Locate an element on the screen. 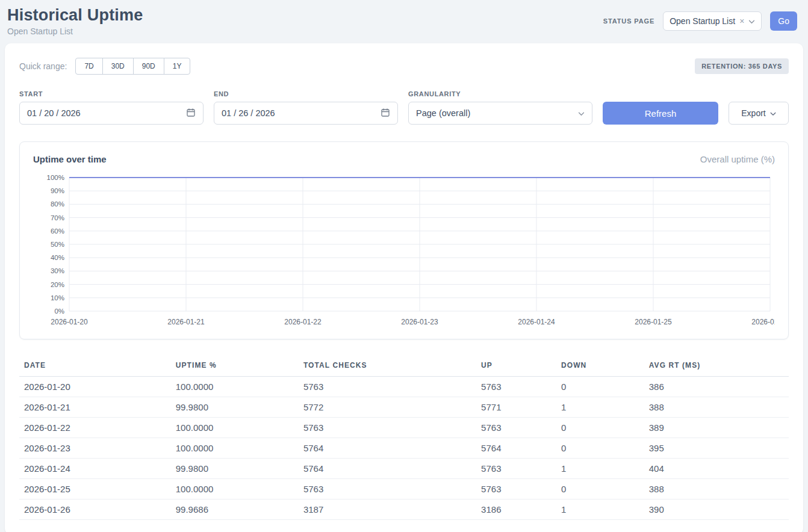 The width and height of the screenshot is (808, 532). table-cell: 395 is located at coordinates (716, 448).